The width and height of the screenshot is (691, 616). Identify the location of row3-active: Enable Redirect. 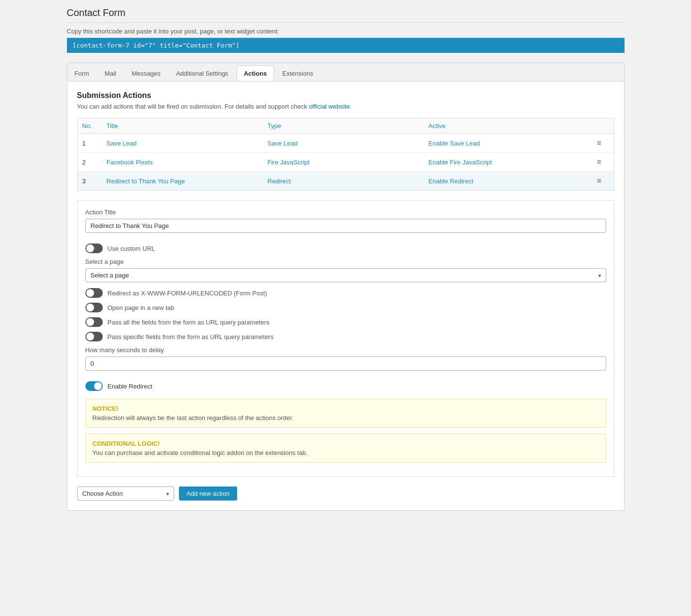
(509, 181).